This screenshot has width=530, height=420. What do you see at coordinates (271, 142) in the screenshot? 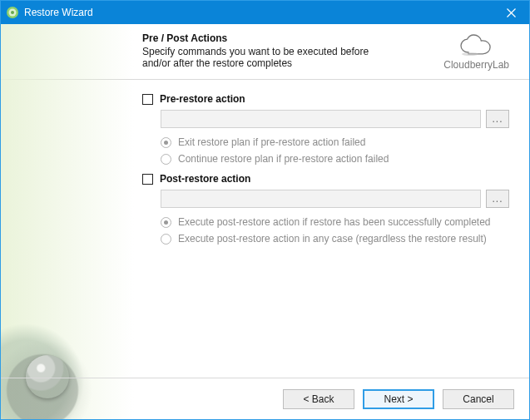
I see `pre-radio-exit-label: Exit restore plan if pre-restore action …` at bounding box center [271, 142].